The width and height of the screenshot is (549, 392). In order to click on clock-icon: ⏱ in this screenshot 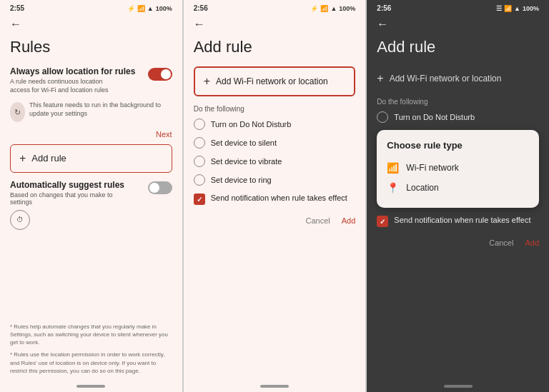, I will do `click(20, 220)`.